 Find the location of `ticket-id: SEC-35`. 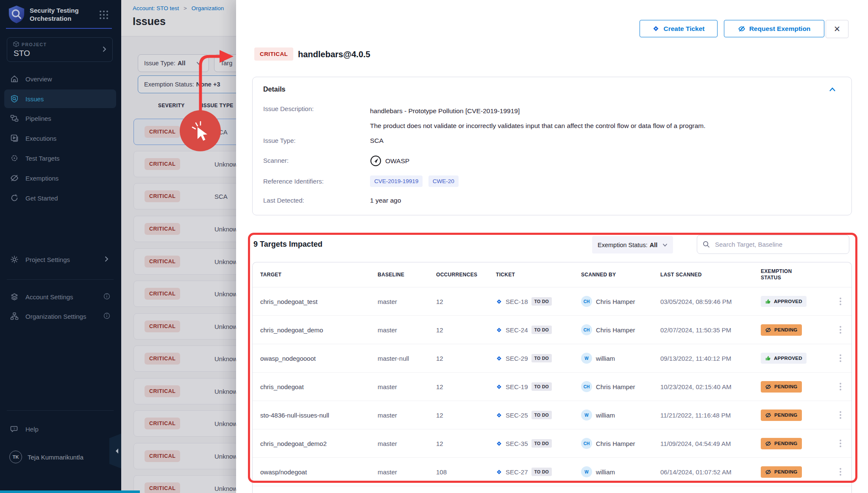

ticket-id: SEC-35 is located at coordinates (517, 443).